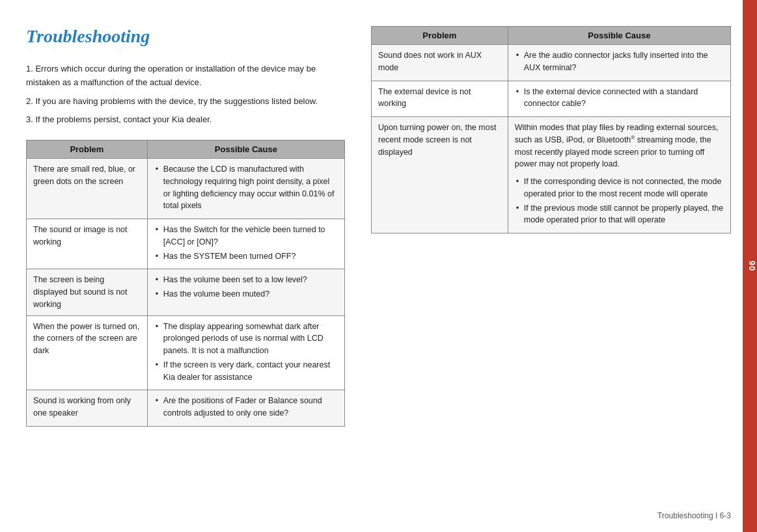 The image size is (757, 532). What do you see at coordinates (620, 188) in the screenshot?
I see `list-item: If the corresponding device is not conne…` at bounding box center [620, 188].